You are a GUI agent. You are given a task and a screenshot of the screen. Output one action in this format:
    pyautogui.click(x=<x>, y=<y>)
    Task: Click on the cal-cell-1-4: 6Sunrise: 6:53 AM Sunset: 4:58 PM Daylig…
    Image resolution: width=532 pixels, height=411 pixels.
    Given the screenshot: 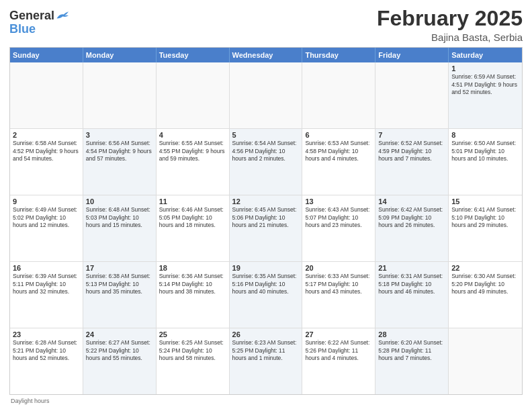 What is the action you would take?
    pyautogui.click(x=339, y=162)
    